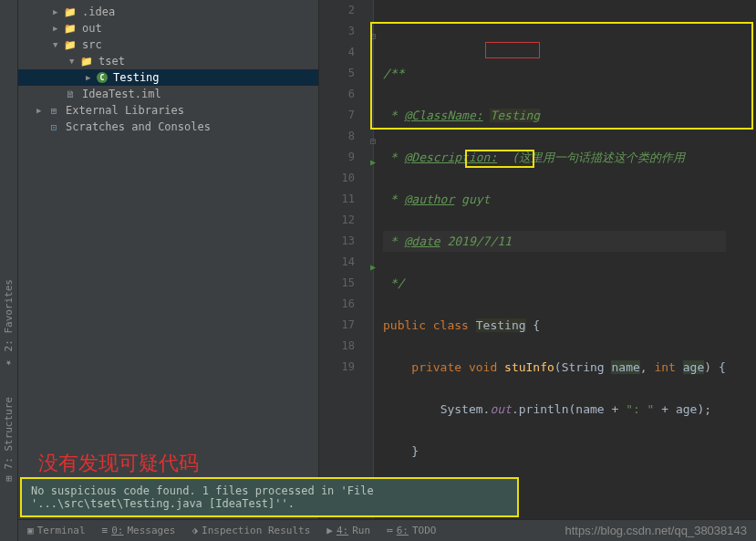  What do you see at coordinates (54, 127) in the screenshot?
I see `scratch-icon: ⊡` at bounding box center [54, 127].